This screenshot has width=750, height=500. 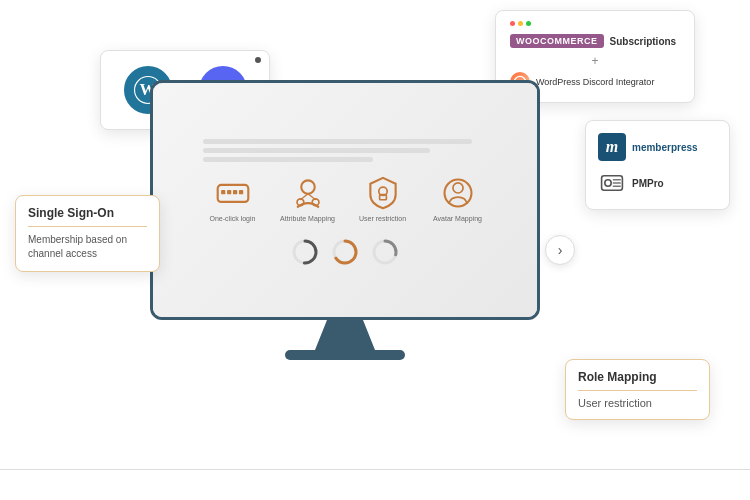 I want to click on avatar-icon, so click(x=458, y=193).